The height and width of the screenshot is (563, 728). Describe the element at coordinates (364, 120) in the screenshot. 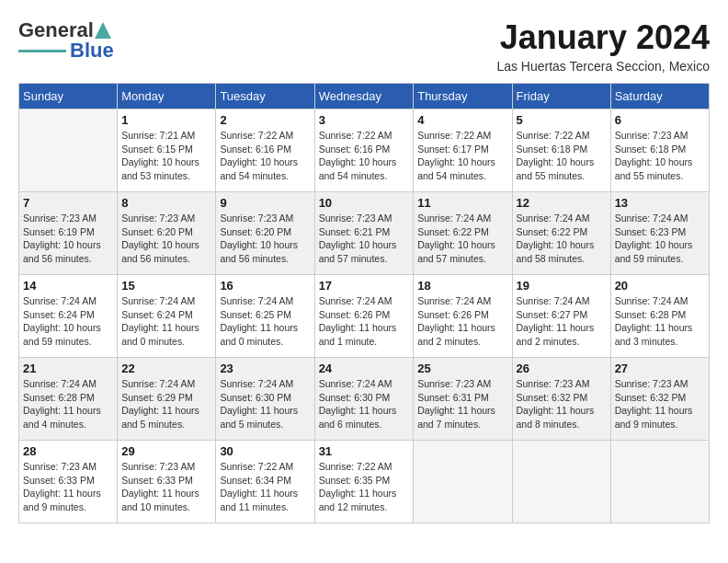

I see `day-number: 3` at that location.